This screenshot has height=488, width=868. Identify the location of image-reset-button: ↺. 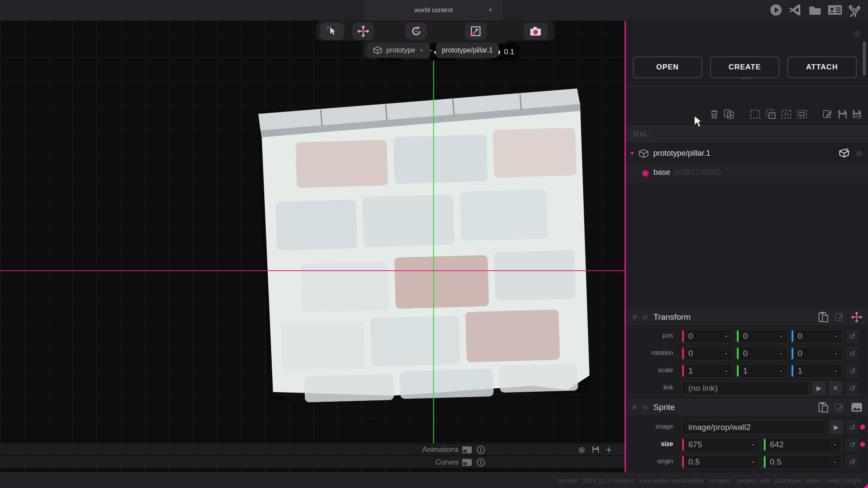
(852, 427).